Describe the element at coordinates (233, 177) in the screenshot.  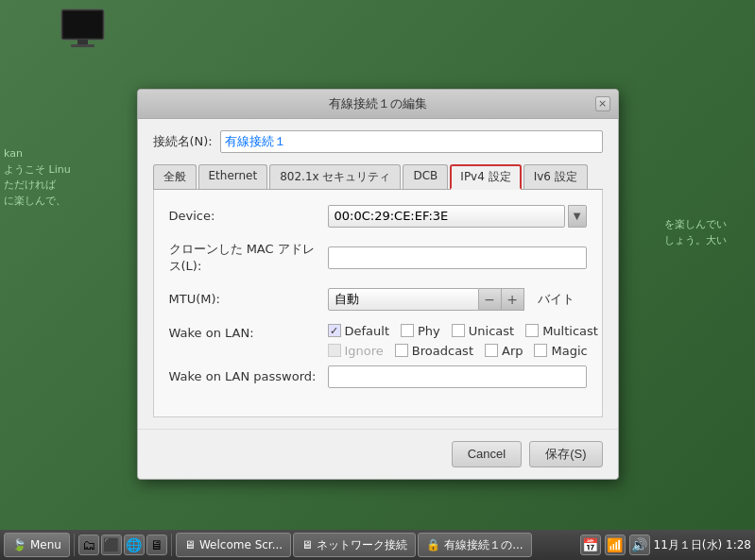
I see `tab-ethernet: Ethernet` at that location.